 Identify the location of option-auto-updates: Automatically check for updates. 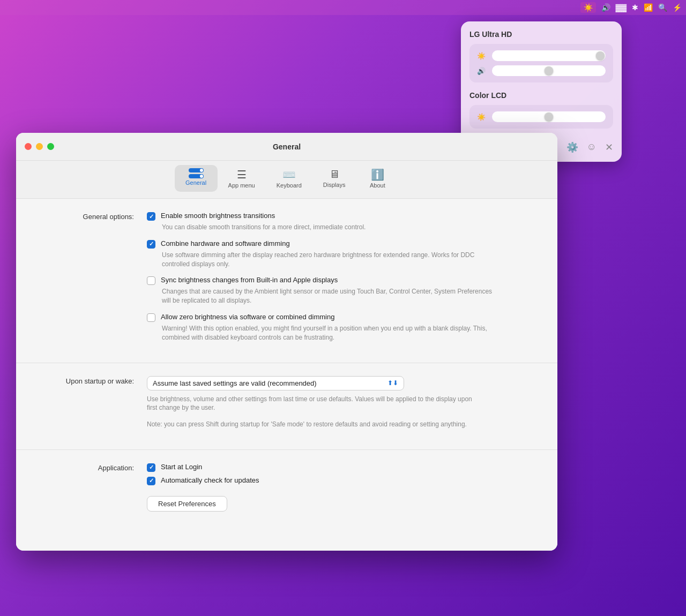
(341, 481).